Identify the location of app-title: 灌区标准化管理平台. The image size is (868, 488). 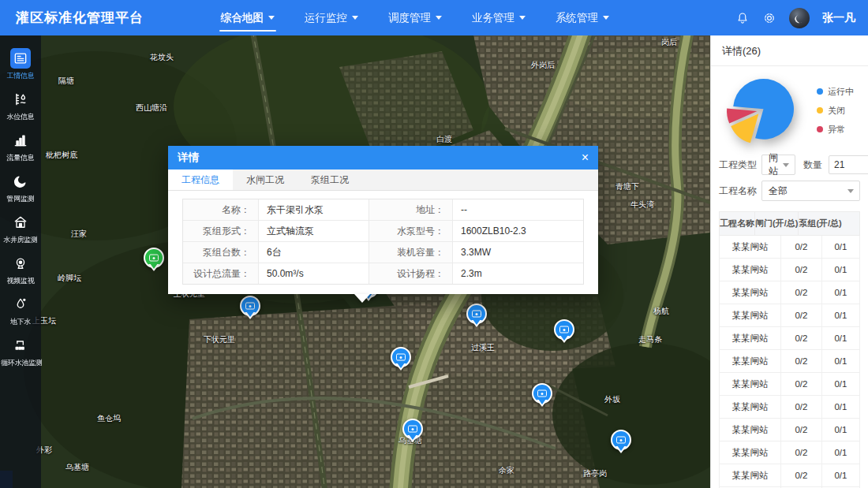
(80, 17).